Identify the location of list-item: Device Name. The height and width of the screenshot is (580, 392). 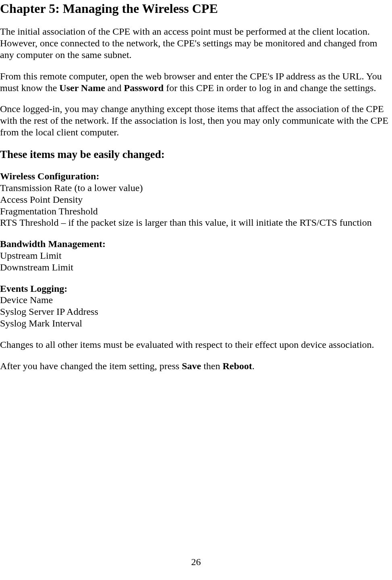
(196, 300).